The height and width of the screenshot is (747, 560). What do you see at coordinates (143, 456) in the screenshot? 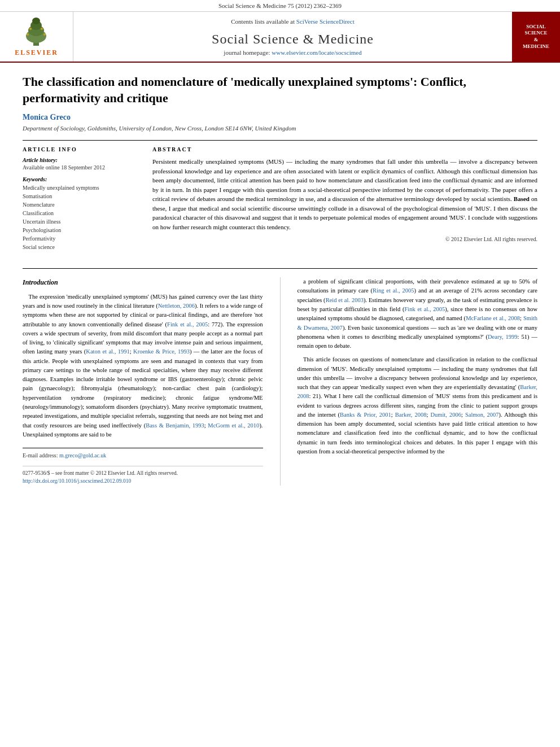
I see `footnote-email: E-mail address: m.greco@gold.ac.uk` at bounding box center [143, 456].